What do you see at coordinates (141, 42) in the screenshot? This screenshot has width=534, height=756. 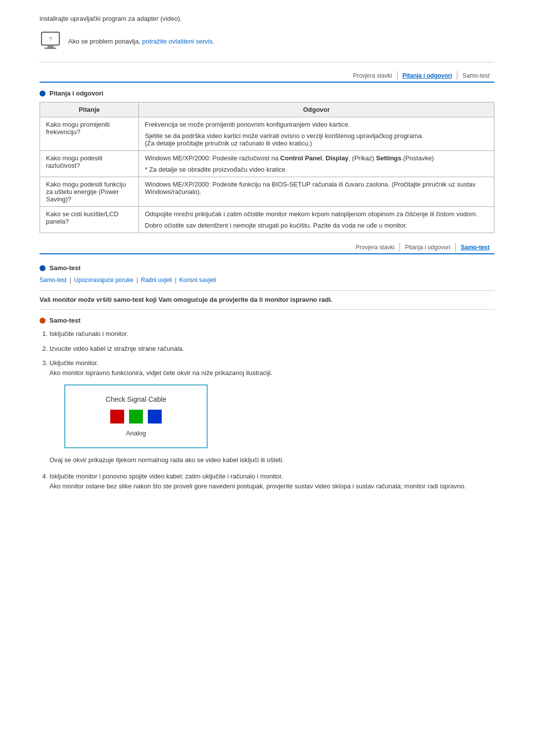 I see `problem-text: Ako se problem ponavlja, potražite ovlaš…` at bounding box center [141, 42].